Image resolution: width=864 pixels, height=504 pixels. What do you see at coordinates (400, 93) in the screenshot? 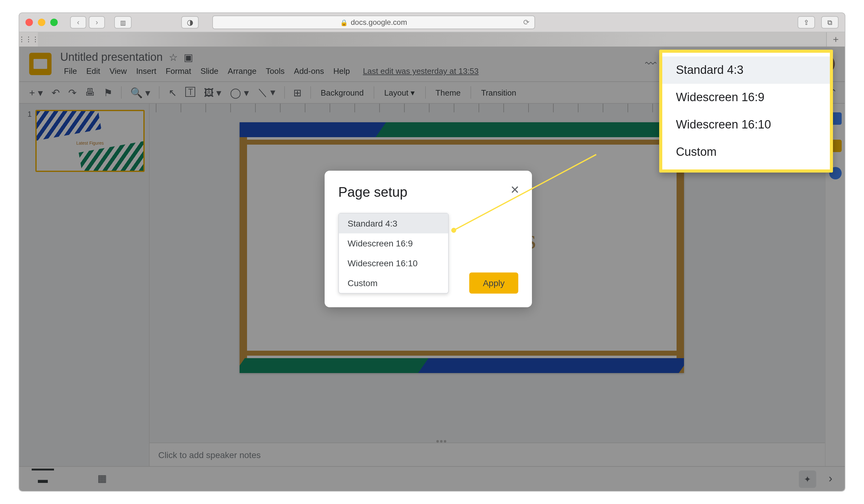
I see `layout-button: Layout ▾` at bounding box center [400, 93].